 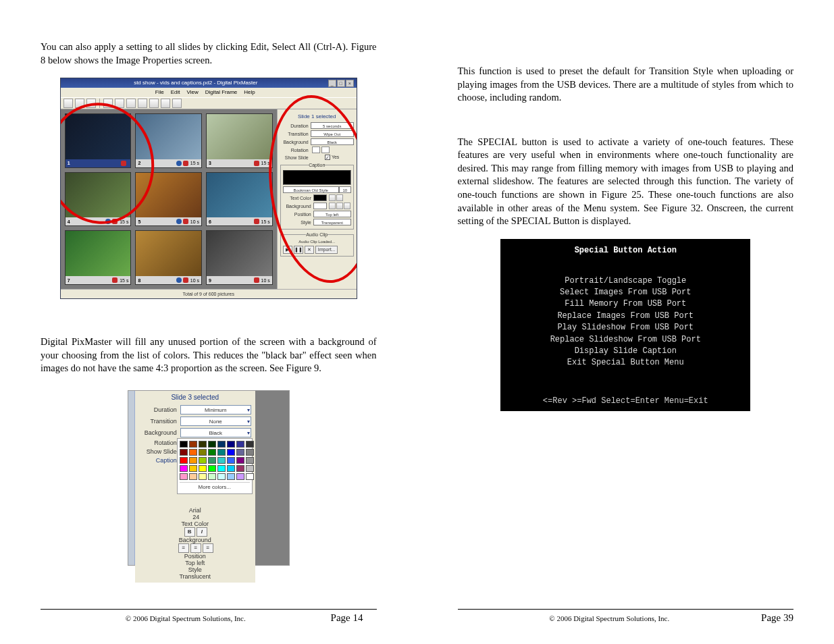 What do you see at coordinates (154, 103) in the screenshot?
I see `toolbar-paste-icon` at bounding box center [154, 103].